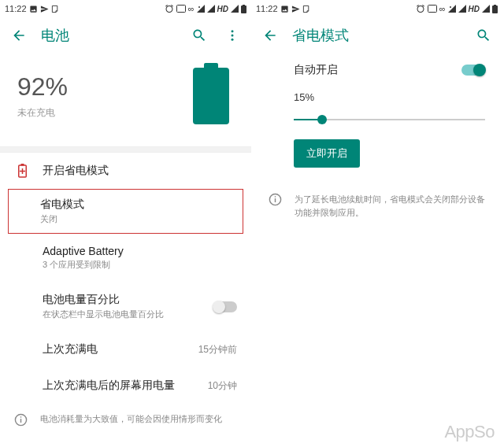  What do you see at coordinates (121, 300) in the screenshot?
I see `pct-row-title: 电池电量百分比` at bounding box center [121, 300].